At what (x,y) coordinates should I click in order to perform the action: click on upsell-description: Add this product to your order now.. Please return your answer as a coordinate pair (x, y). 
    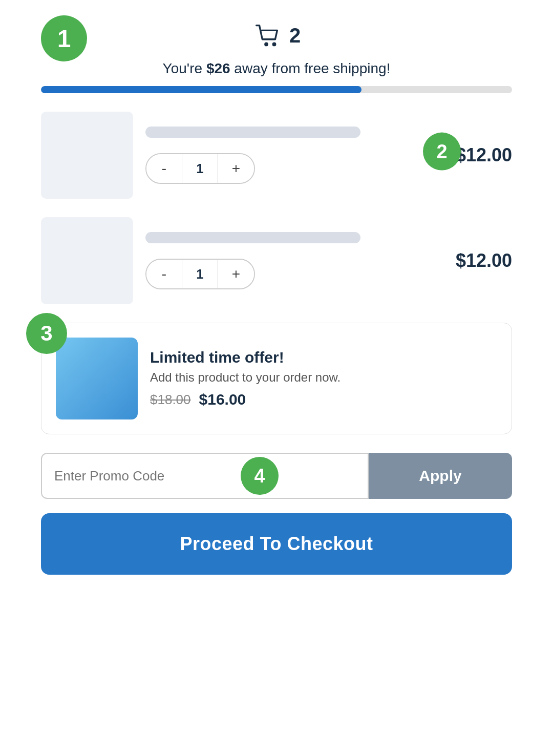
    Looking at the image, I should click on (324, 377).